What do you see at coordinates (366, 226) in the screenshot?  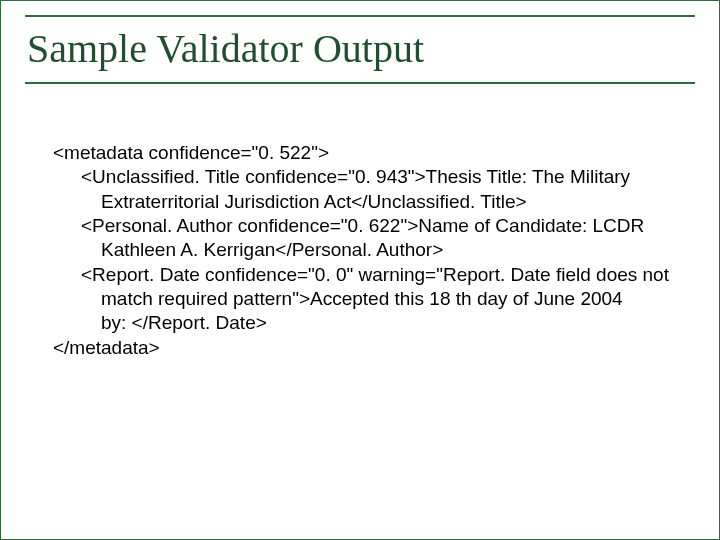 I see `personal-author-open: <Personal. Author confidence="0. 622">Na…` at bounding box center [366, 226].